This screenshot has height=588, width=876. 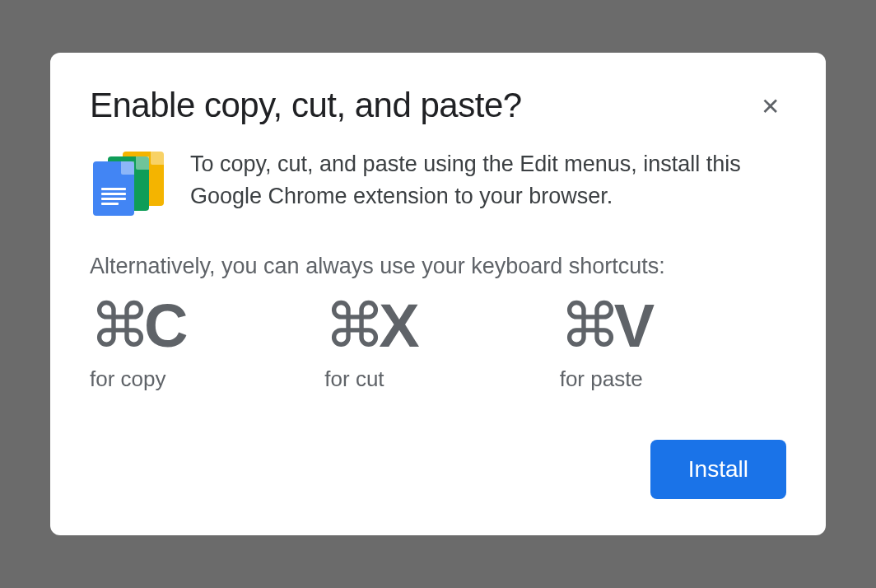 What do you see at coordinates (634, 326) in the screenshot?
I see `shortcut-paste-key: V` at bounding box center [634, 326].